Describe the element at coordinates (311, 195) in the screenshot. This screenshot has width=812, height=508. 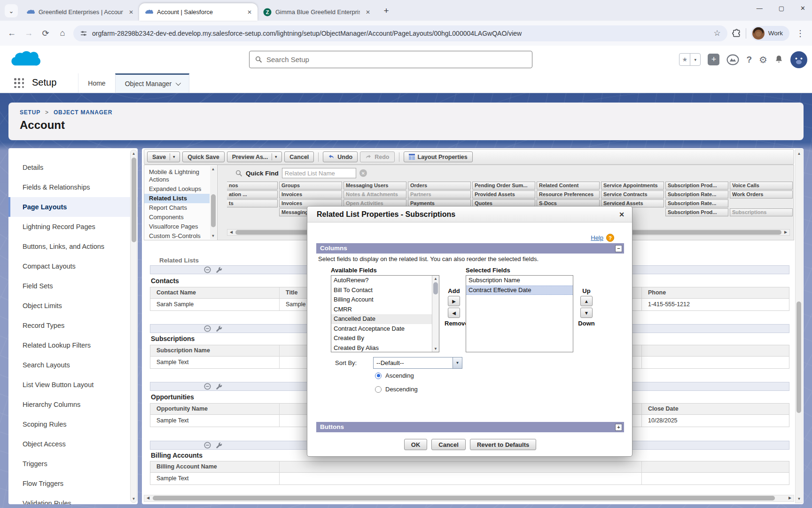
I see `tile: Invoices` at that location.